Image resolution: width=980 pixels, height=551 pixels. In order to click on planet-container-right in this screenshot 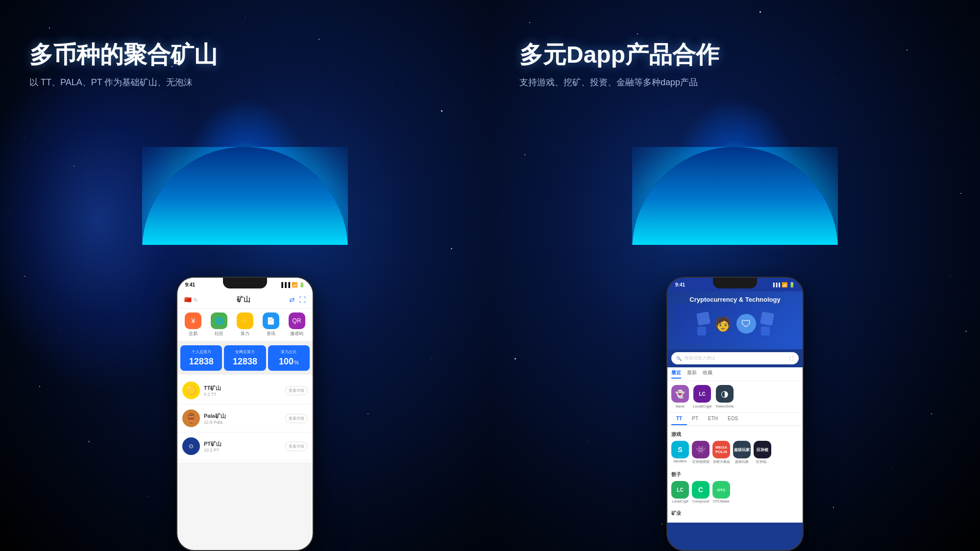, I will do `click(735, 196)`.